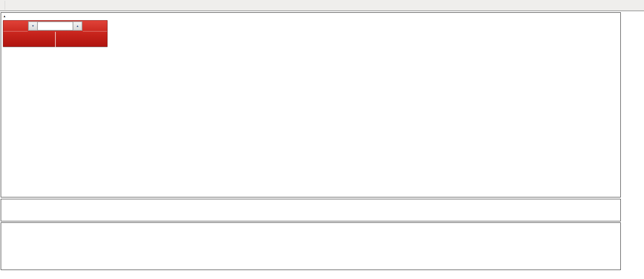 Image resolution: width=644 pixels, height=279 pixels. I want to click on time-axis, so click(322, 275).